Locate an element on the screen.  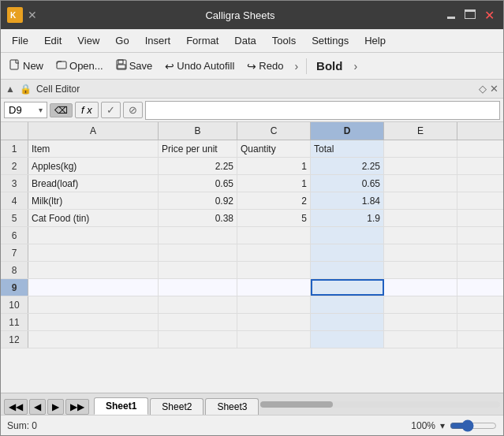
cell-c12 is located at coordinates (274, 339).